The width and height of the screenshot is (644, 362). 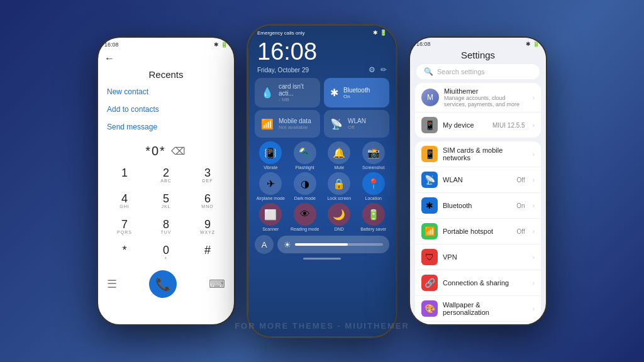 I want to click on mydevice-item: 📱 My device MIUI 12.5.5 ›, so click(x=478, y=125).